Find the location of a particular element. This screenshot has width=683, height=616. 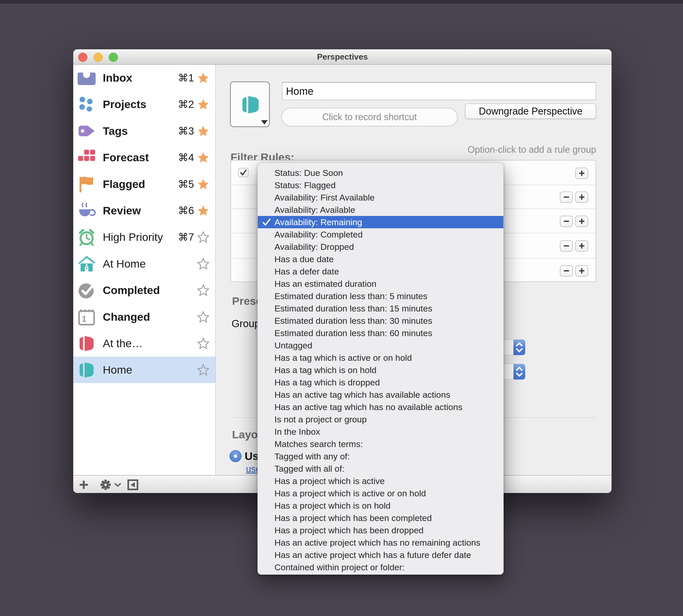

menu-item: Has a tag which is dropped is located at coordinates (381, 382).